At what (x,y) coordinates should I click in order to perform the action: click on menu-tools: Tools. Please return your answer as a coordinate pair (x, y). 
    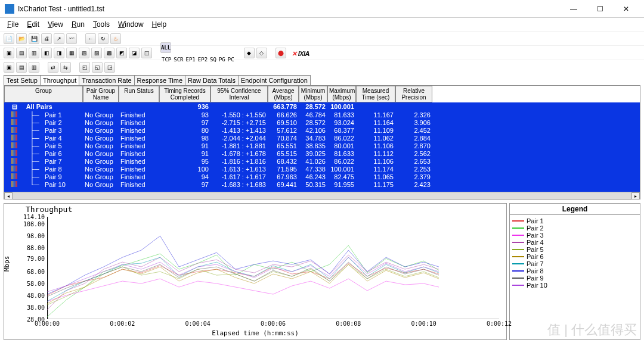
    Looking at the image, I should click on (101, 24).